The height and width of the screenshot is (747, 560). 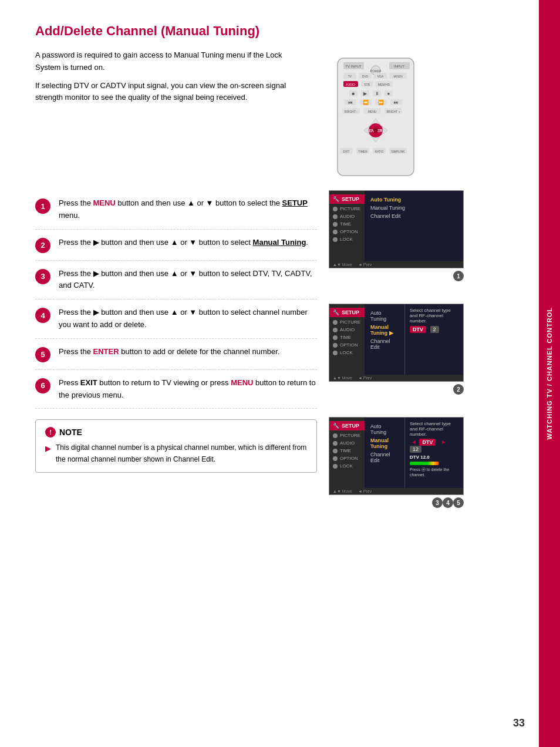 I want to click on step-number-3: 3, so click(x=43, y=277).